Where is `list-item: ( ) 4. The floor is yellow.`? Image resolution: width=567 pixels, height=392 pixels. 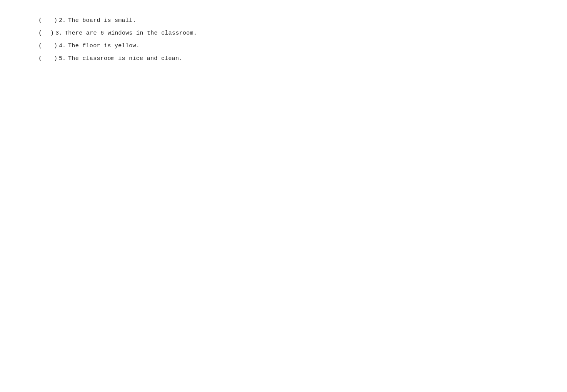
list-item: ( ) 4. The floor is yellow. is located at coordinates (284, 46).